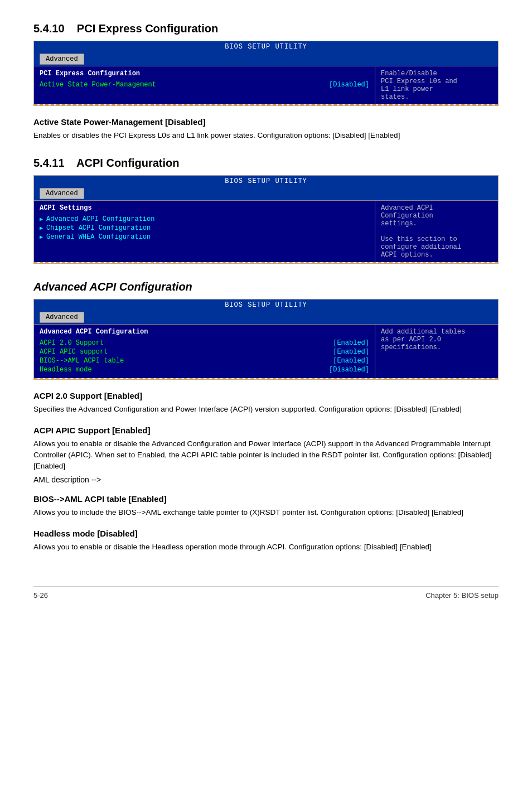  I want to click on bios-dashed-acpi, so click(266, 263).